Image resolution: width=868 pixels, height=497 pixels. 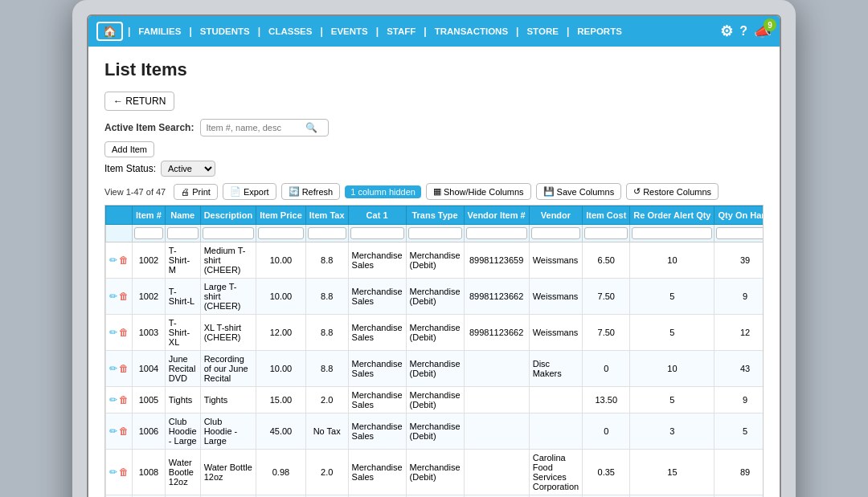 What do you see at coordinates (401, 31) in the screenshot?
I see `nav-staff: STAFF` at bounding box center [401, 31].